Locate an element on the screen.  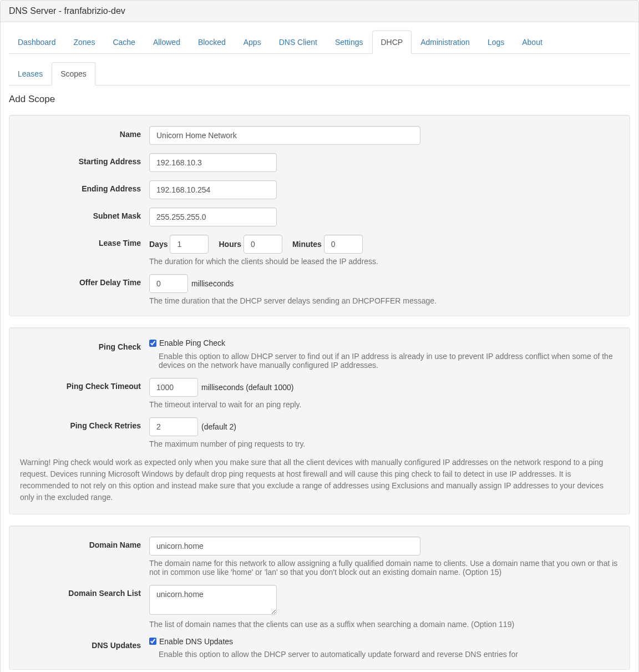
domain-name-input is located at coordinates (285, 546).